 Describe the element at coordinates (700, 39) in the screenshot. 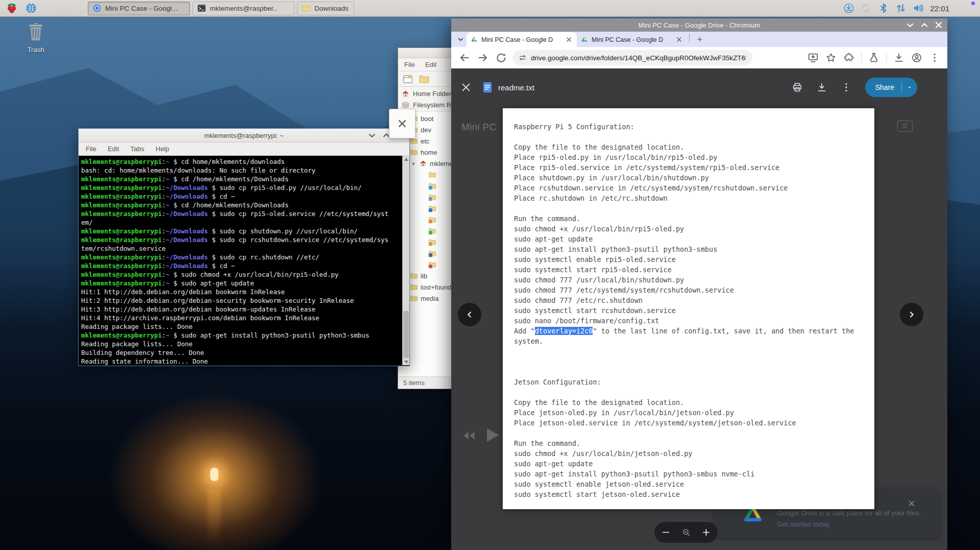

I see `new-tab-button` at that location.